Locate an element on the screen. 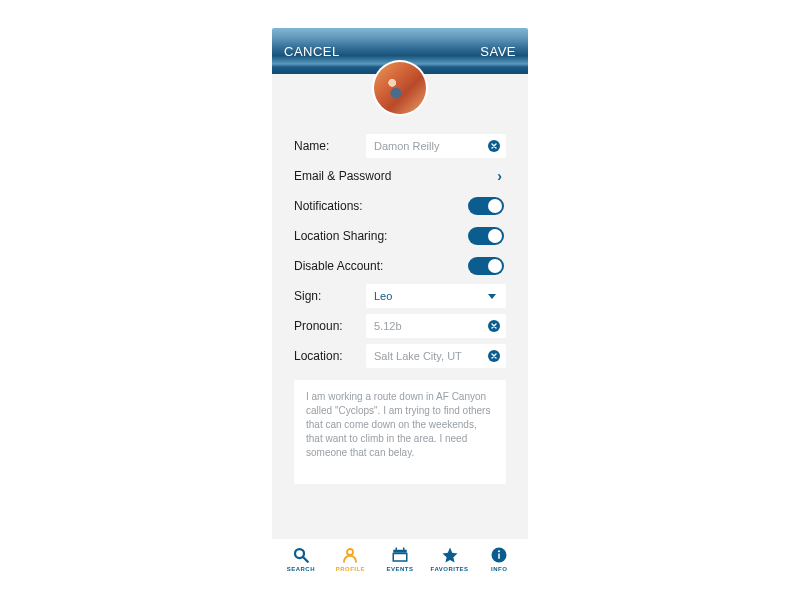  disable-account-label: Disable Account: is located at coordinates (347, 266).